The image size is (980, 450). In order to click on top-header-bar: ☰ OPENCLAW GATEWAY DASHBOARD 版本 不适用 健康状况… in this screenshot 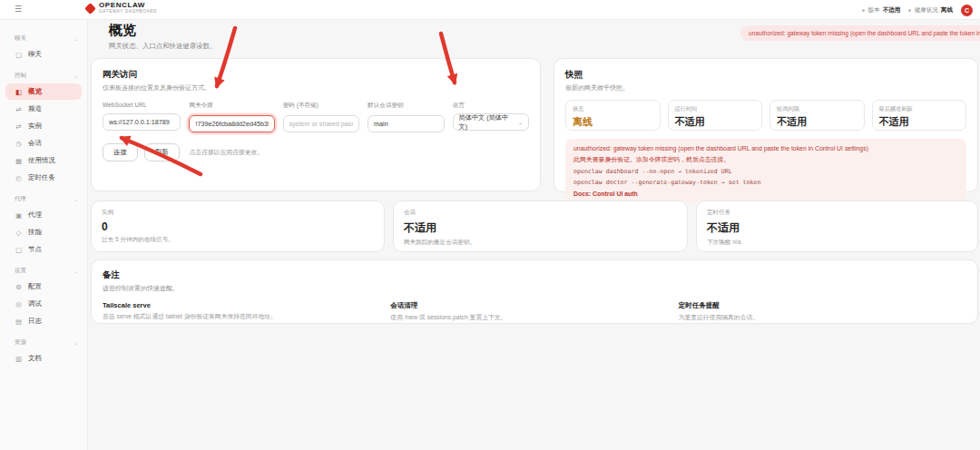, I will do `click(490, 10)`.